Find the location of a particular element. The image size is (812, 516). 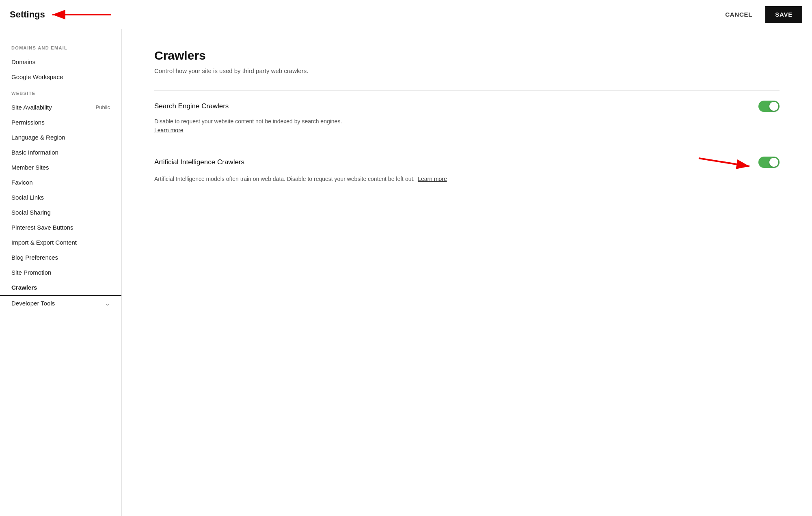

chevron-down-icon: ⌄ is located at coordinates (108, 303).